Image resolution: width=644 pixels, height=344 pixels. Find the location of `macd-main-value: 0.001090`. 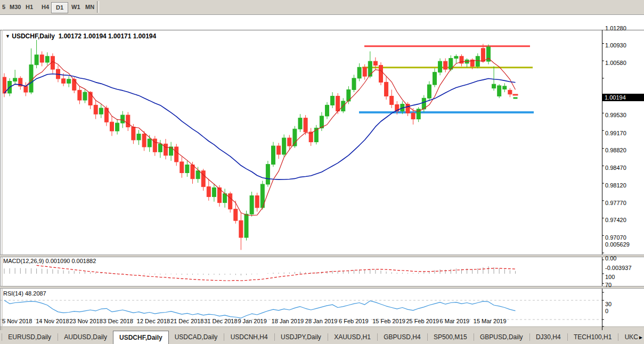

macd-main-value: 0.001090 is located at coordinates (58, 261).